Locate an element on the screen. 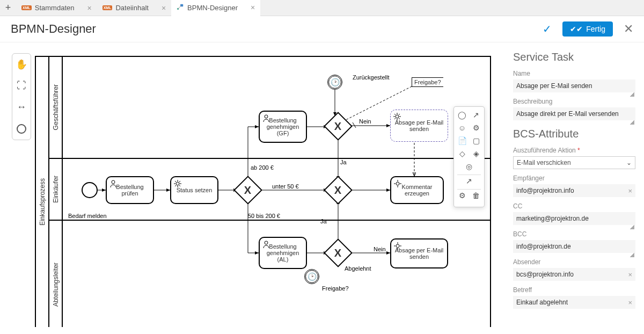 This screenshot has width=644, height=334. tab-bar: + XML Stammdaten × XML Dateiinhalt × BPM… is located at coordinates (322, 8).